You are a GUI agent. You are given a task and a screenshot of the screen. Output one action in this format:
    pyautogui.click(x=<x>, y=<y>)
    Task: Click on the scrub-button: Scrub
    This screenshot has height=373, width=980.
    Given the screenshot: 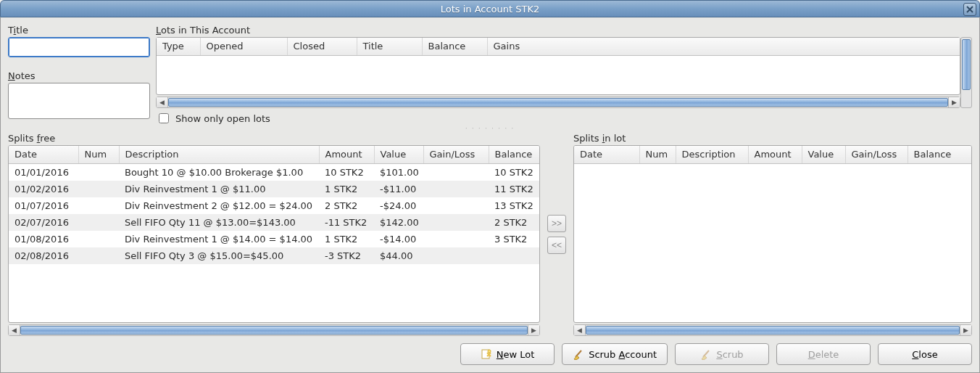 What is the action you would take?
    pyautogui.click(x=722, y=354)
    